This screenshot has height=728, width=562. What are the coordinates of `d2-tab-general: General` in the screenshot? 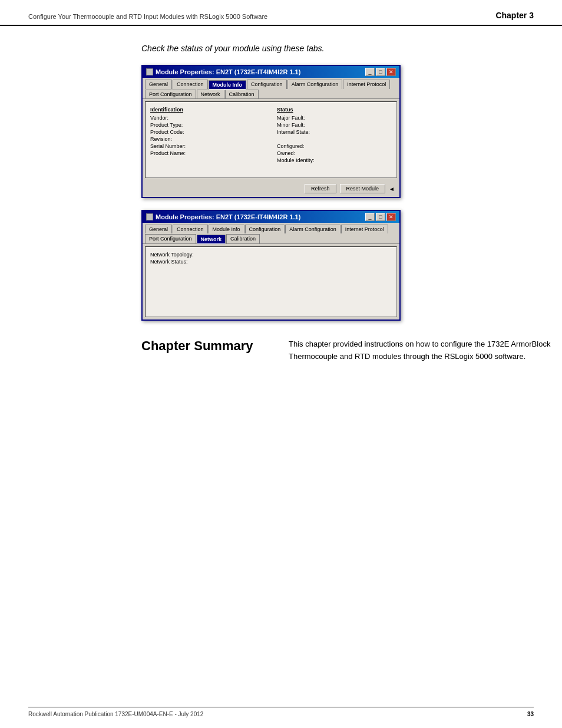 It's located at (158, 229).